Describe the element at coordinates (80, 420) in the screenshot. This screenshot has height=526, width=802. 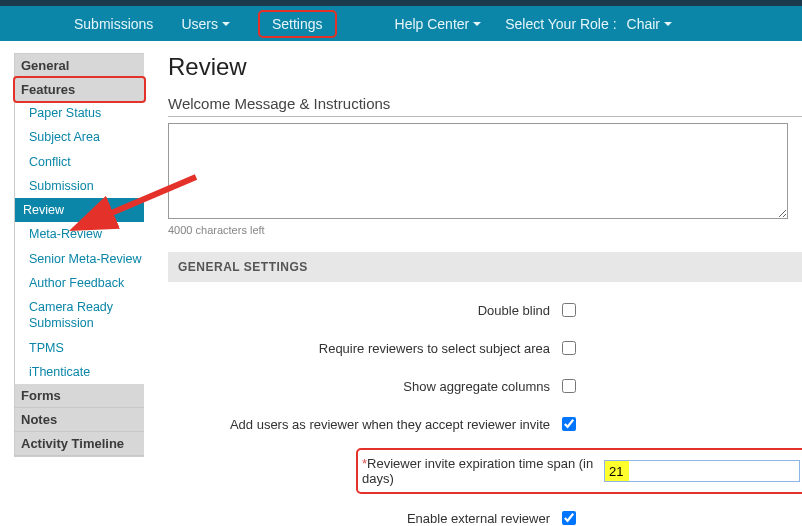
I see `sidebar-section-notes: Notes` at that location.